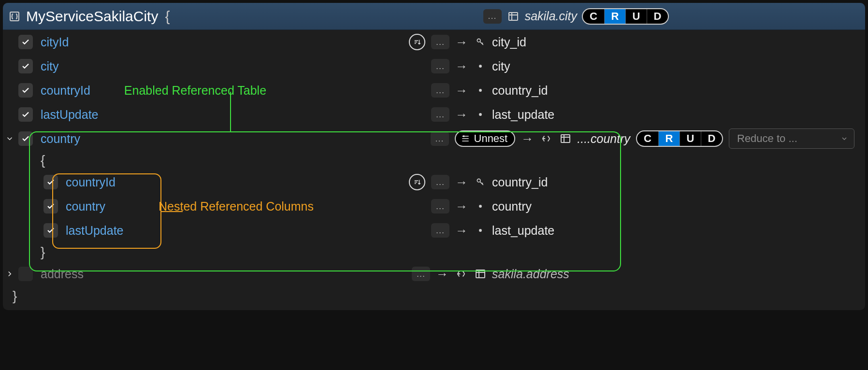 The height and width of the screenshot is (370, 868). Describe the element at coordinates (434, 90) in the screenshot. I see `field-row: countryId Enabled Referenced Table ... →…` at that location.